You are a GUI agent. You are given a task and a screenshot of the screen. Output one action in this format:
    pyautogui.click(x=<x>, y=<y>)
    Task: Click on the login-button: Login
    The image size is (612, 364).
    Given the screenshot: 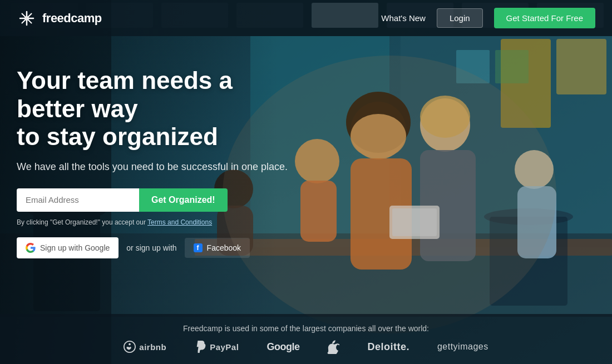 What is the action you would take?
    pyautogui.click(x=460, y=18)
    